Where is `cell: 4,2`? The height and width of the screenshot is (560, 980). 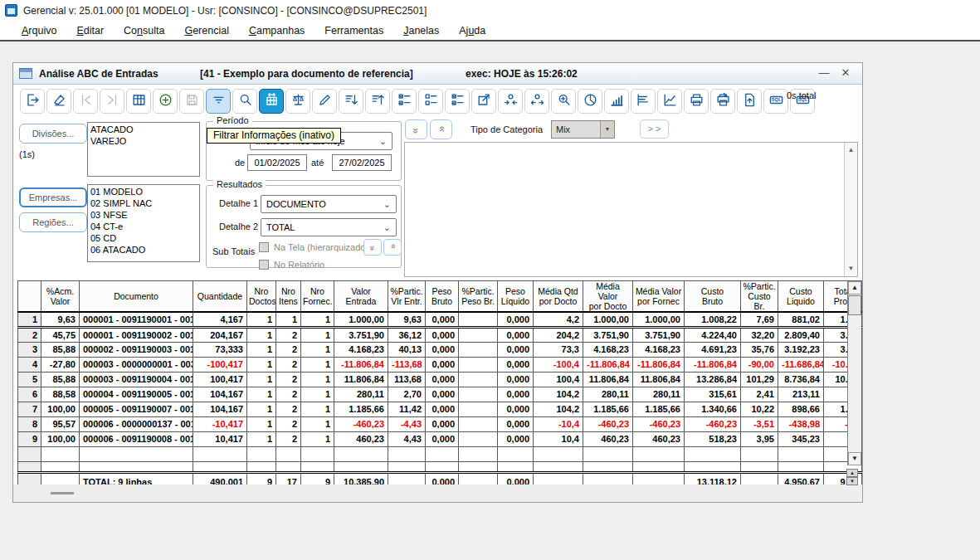 cell: 4,2 is located at coordinates (558, 319).